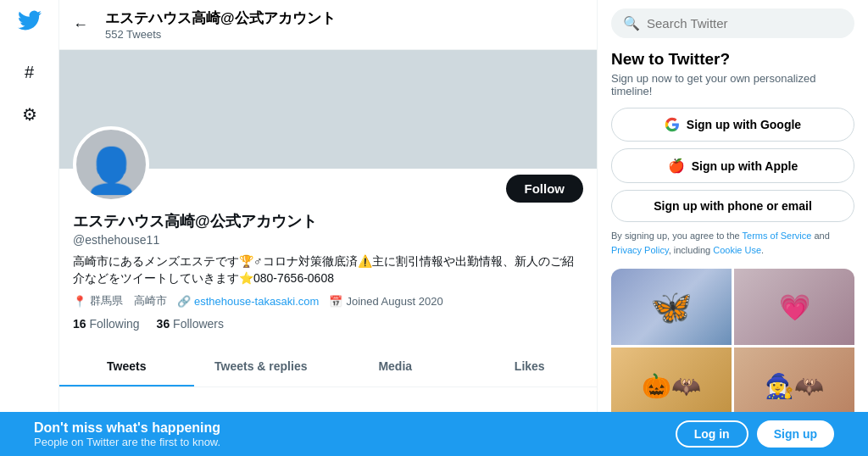 This screenshot has width=868, height=456. Describe the element at coordinates (732, 59) in the screenshot. I see `signup-heading: New to Twitter?` at that location.